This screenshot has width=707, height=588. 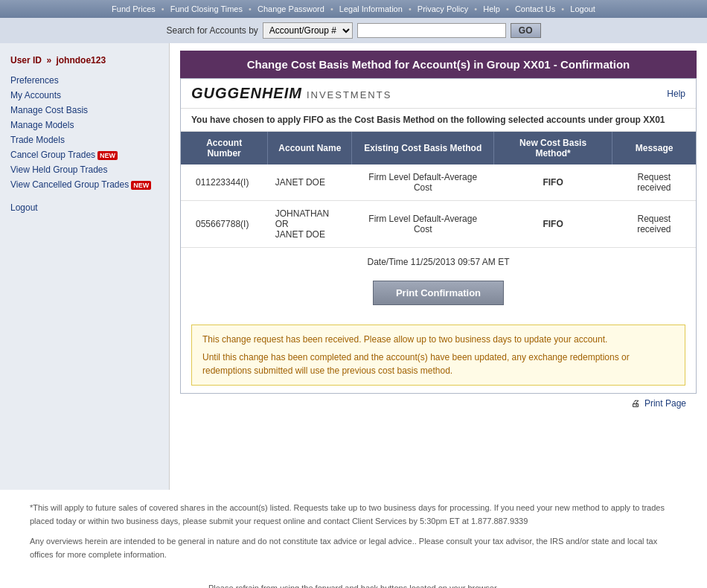 What do you see at coordinates (423, 148) in the screenshot?
I see `col-existing-method: Existing Cost Basis Method` at bounding box center [423, 148].